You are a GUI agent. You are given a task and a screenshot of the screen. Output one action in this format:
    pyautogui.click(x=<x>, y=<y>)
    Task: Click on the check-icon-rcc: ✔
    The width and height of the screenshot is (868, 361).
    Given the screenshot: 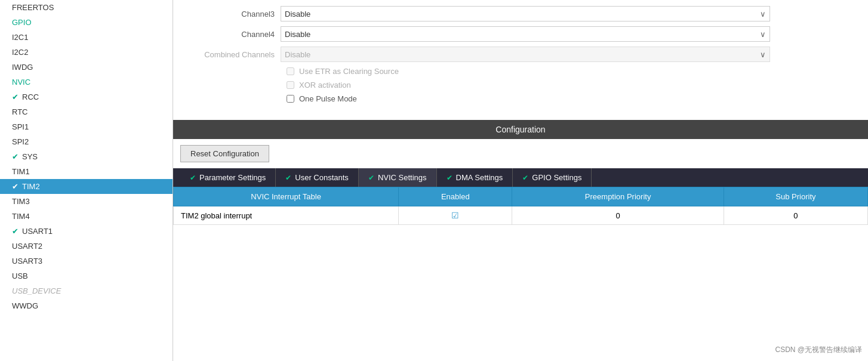 What is the action you would take?
    pyautogui.click(x=16, y=97)
    